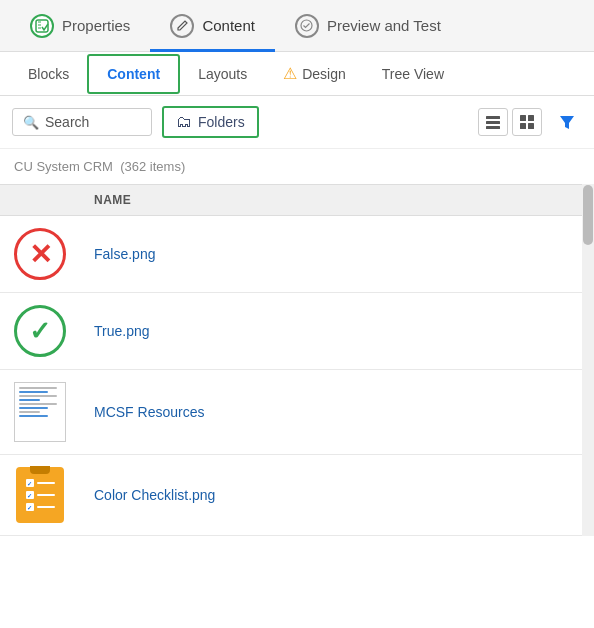 The height and width of the screenshot is (628, 594). Describe the element at coordinates (154, 495) in the screenshot. I see `file-name: Color Checklist.png` at that location.